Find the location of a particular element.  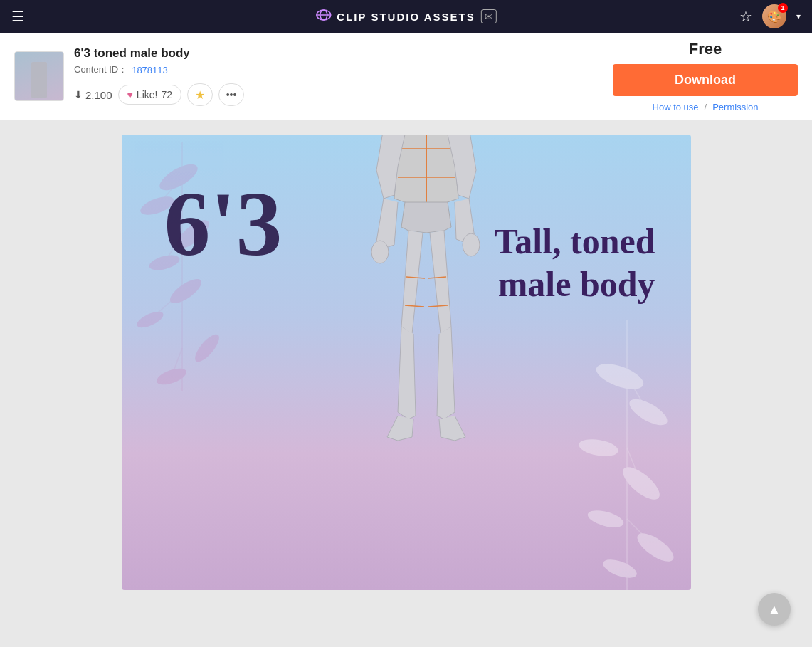

ellipsis-icon: ••• is located at coordinates (232, 95).